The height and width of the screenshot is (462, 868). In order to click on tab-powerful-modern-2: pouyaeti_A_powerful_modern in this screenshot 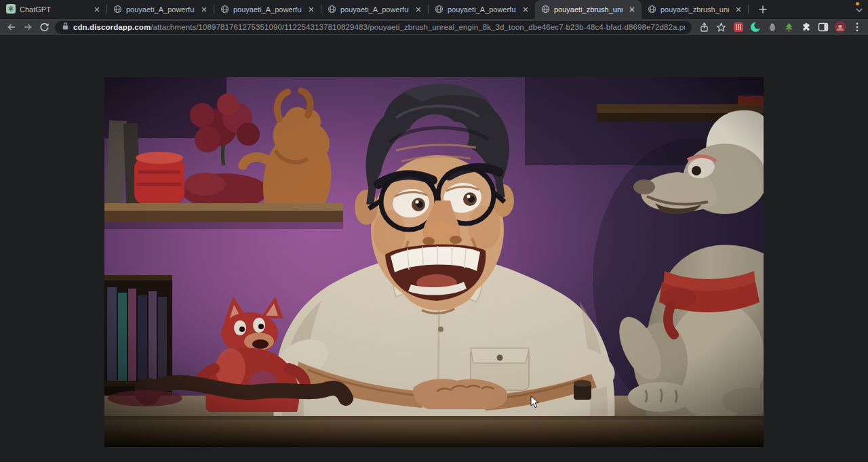, I will do `click(267, 9)`.